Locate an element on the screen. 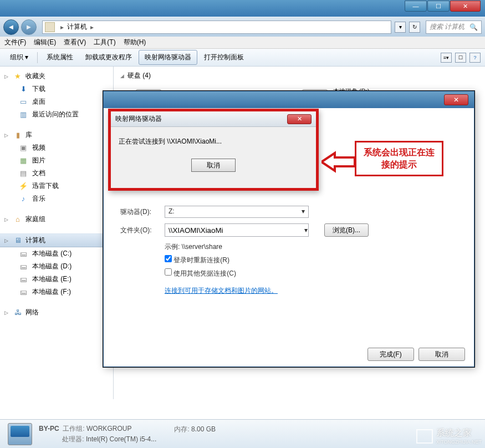  organize-button: 组织 ▾ is located at coordinates (19, 58).